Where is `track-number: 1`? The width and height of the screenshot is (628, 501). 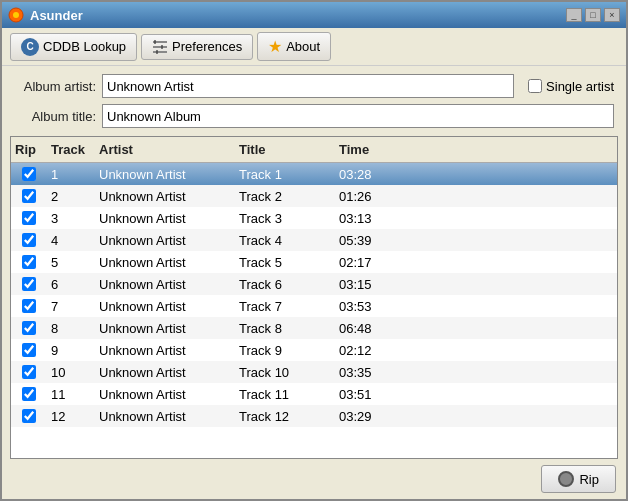 track-number: 1 is located at coordinates (71, 174).